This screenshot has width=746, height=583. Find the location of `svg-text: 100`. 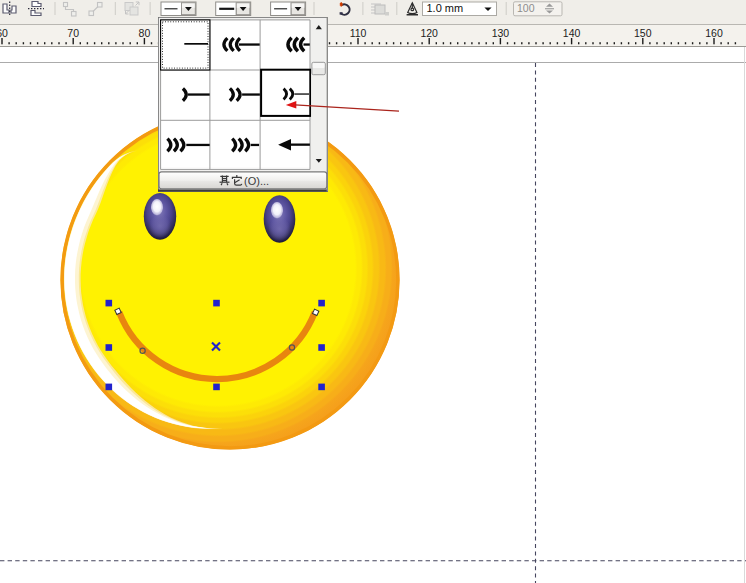

svg-text: 100 is located at coordinates (526, 8).